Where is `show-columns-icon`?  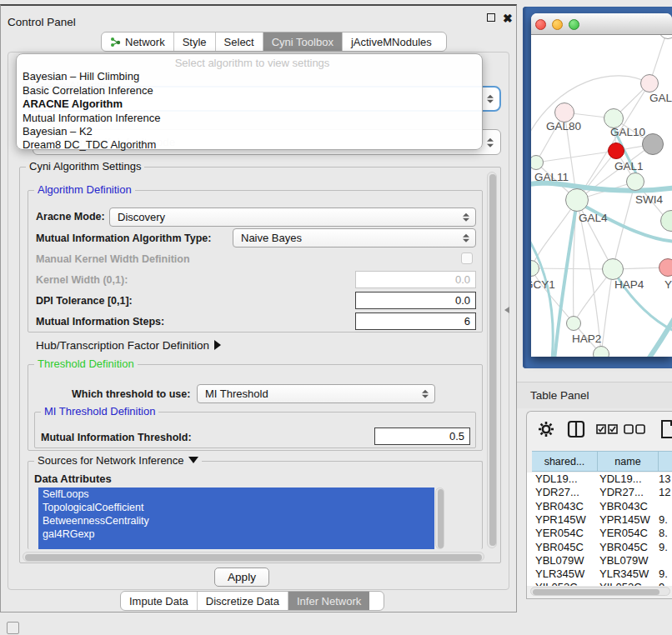 show-columns-icon is located at coordinates (576, 430).